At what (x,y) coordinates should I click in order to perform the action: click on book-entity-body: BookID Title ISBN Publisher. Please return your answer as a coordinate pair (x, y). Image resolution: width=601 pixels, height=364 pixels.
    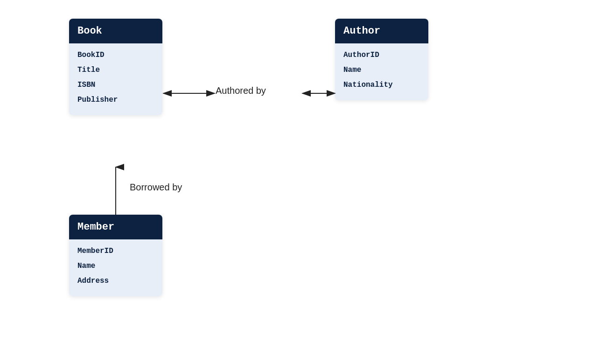
    Looking at the image, I should click on (116, 79).